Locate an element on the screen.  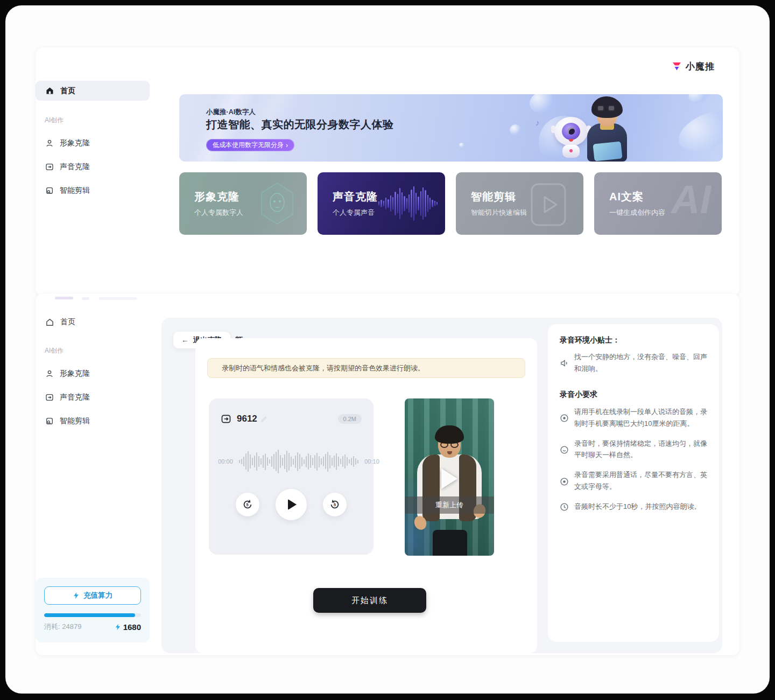
banner-title: 打造智能、真实的无限分身数字人体验 is located at coordinates (300, 125).